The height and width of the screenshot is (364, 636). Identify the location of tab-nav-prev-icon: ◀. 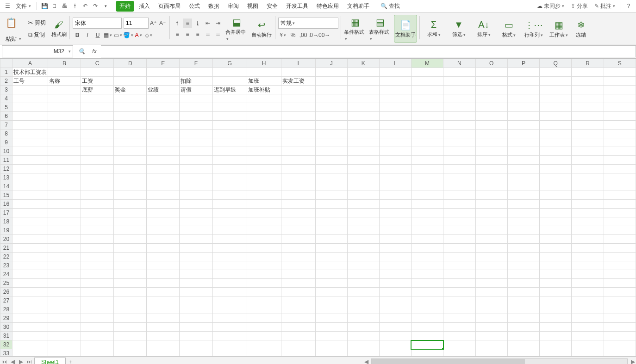
(12, 361).